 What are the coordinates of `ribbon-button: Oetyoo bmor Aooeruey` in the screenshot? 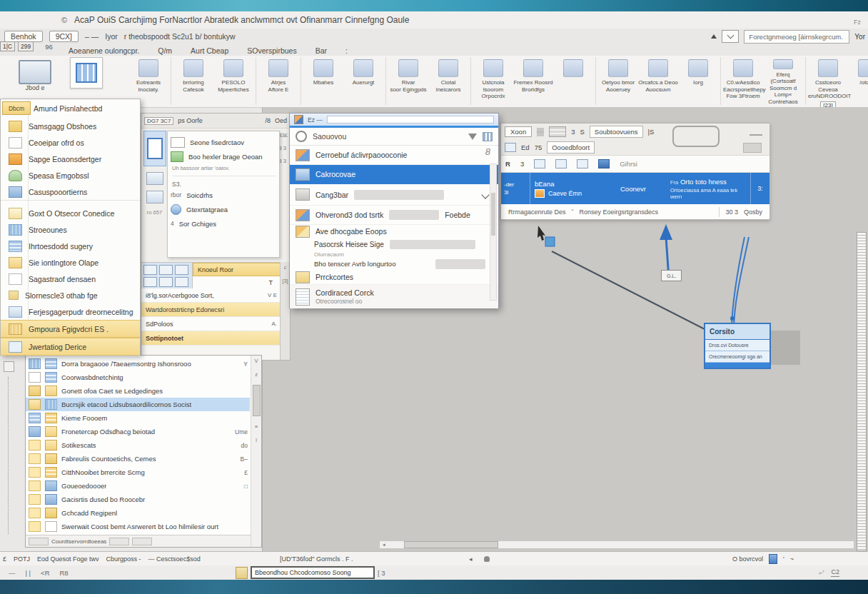 It's located at (618, 75).